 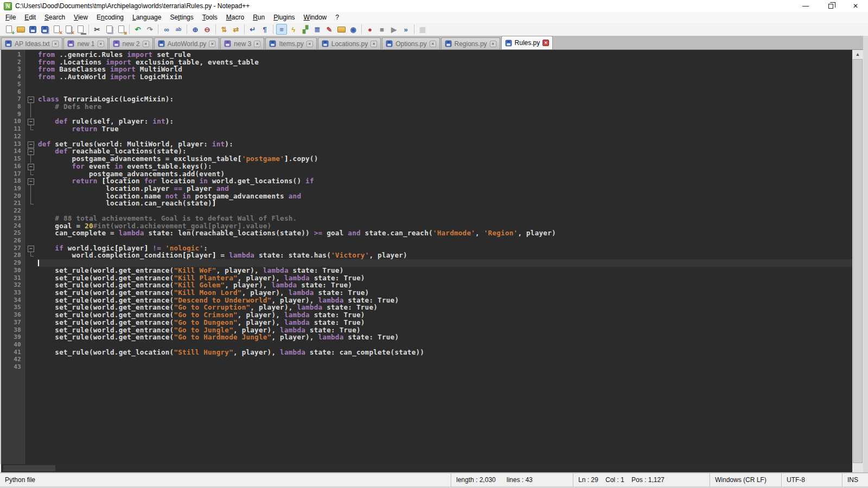 I want to click on restore-button, so click(x=831, y=6).